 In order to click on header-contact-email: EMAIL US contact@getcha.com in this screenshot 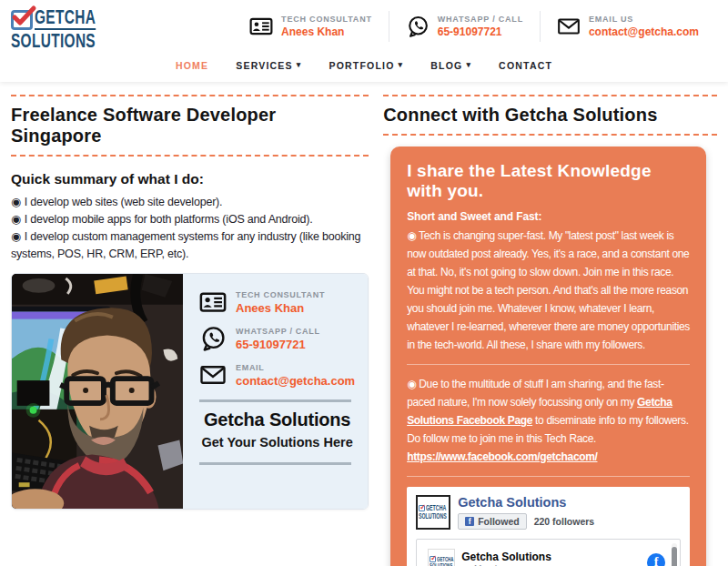, I will do `click(628, 26)`.